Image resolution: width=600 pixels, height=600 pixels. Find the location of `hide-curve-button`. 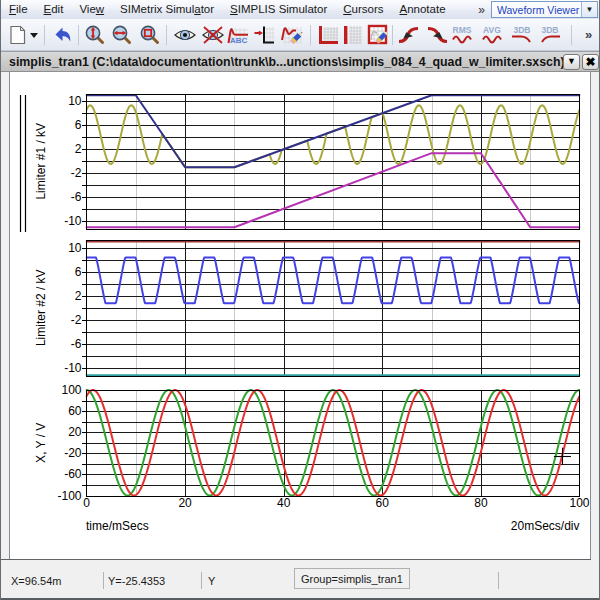

hide-curve-button is located at coordinates (213, 35).